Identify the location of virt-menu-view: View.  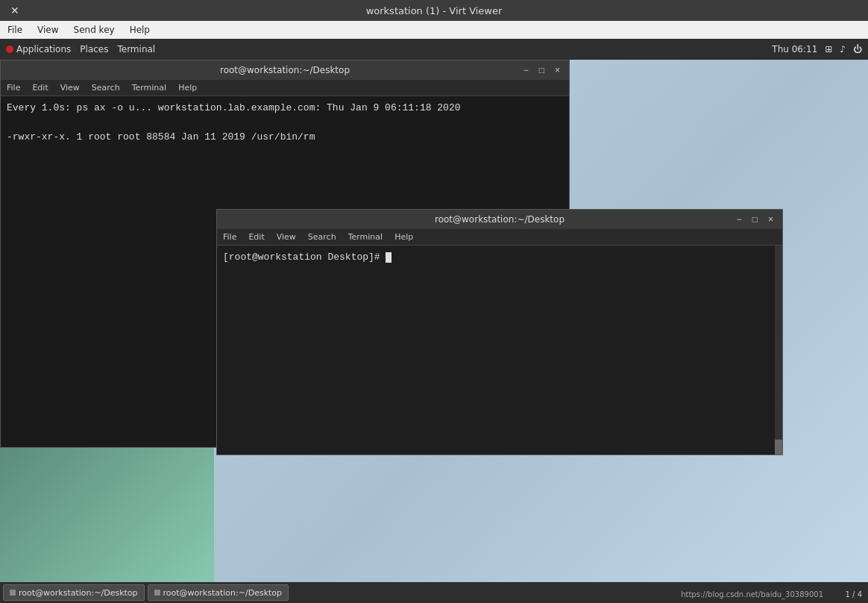
(48, 30).